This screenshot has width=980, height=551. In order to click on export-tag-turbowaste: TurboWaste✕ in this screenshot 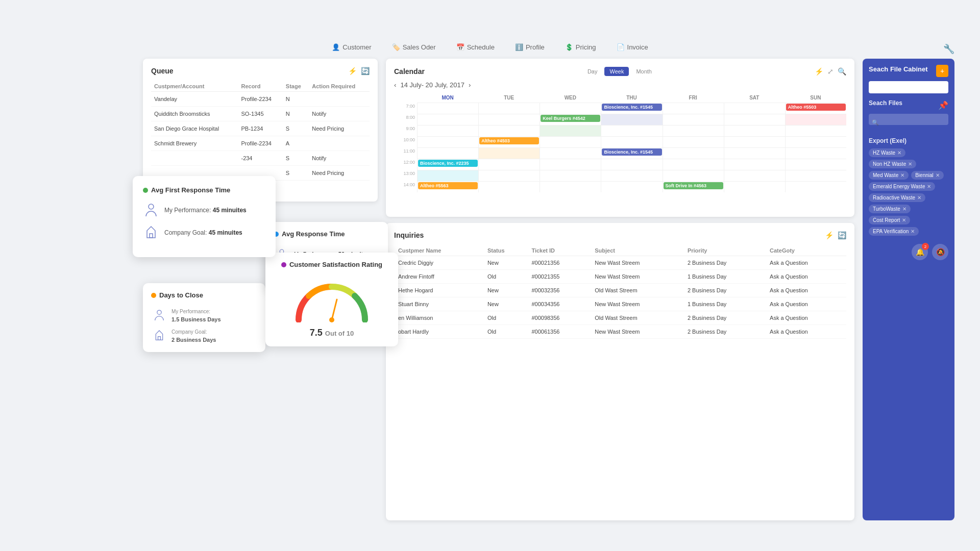, I will do `click(890, 209)`.